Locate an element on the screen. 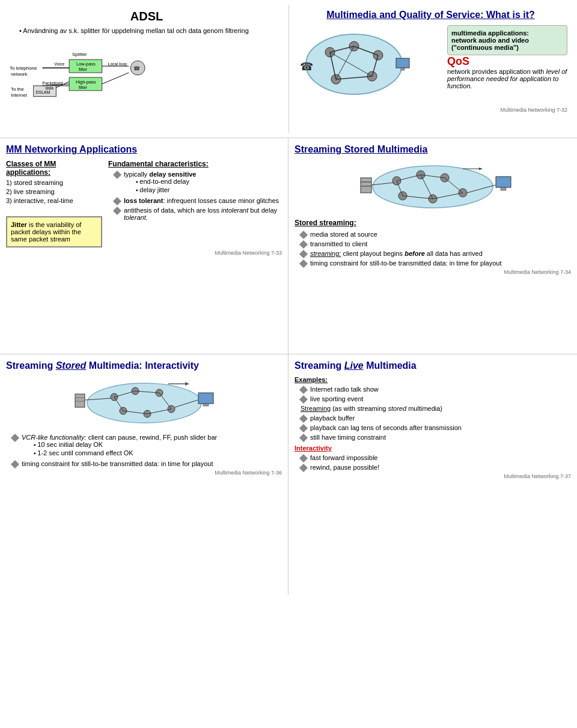 The image size is (577, 728). svg-text: Internet is located at coordinates (19, 95).